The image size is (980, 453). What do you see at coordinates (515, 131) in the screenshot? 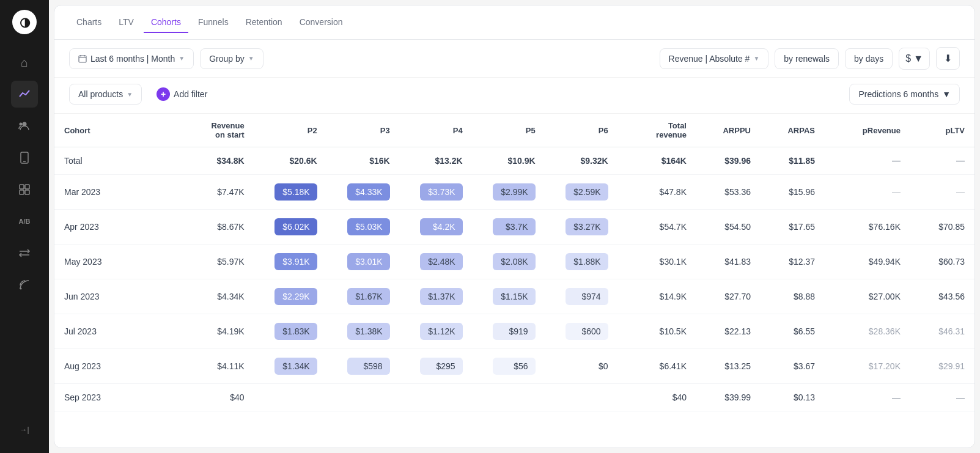
I see `table-header-row: Cohort Revenue on start P2 P3 P4 P5 P6 T…` at bounding box center [515, 131].